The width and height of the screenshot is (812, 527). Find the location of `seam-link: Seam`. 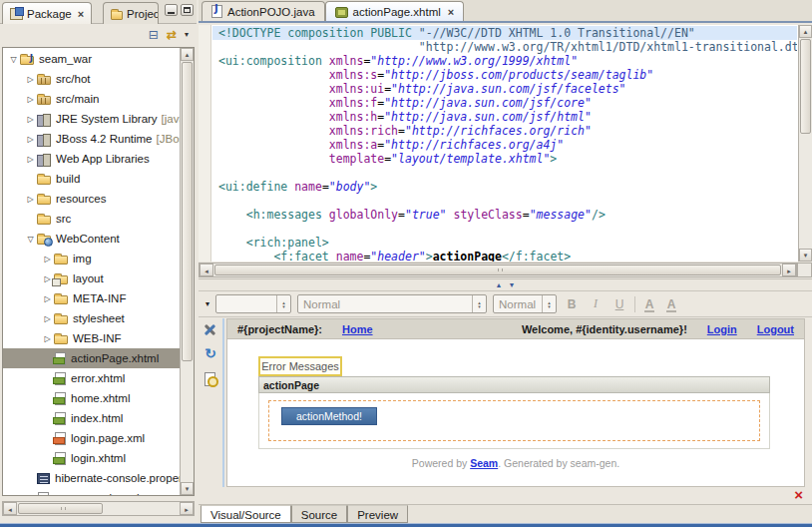

seam-link: Seam is located at coordinates (484, 463).